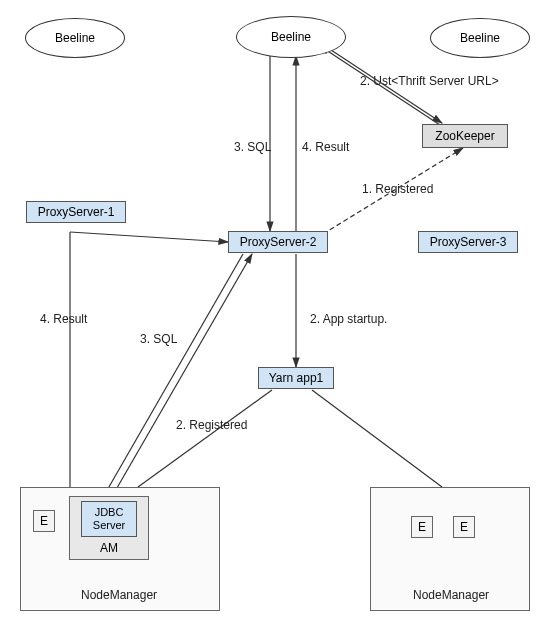 Image resolution: width=549 pixels, height=626 pixels. Describe the element at coordinates (468, 242) in the screenshot. I see `proxy3-label: ProxyServer-3` at that location.